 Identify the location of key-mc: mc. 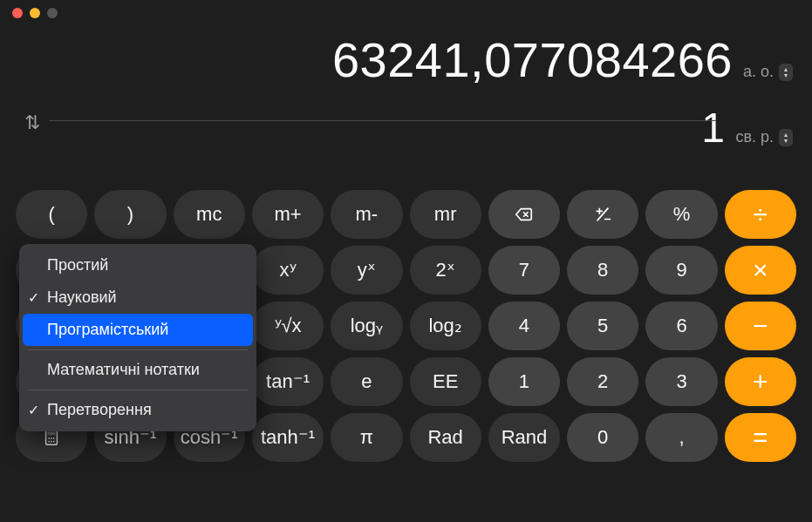
(209, 214).